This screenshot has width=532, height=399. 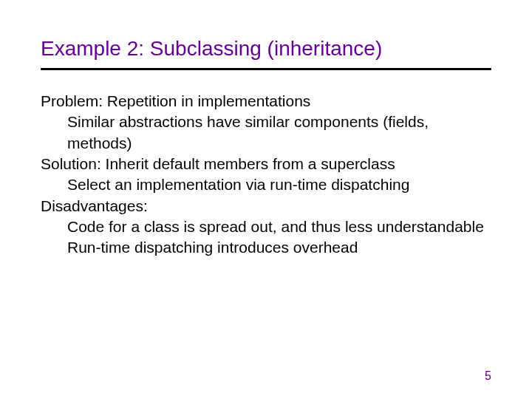 What do you see at coordinates (488, 376) in the screenshot?
I see `page-number: 5` at bounding box center [488, 376].